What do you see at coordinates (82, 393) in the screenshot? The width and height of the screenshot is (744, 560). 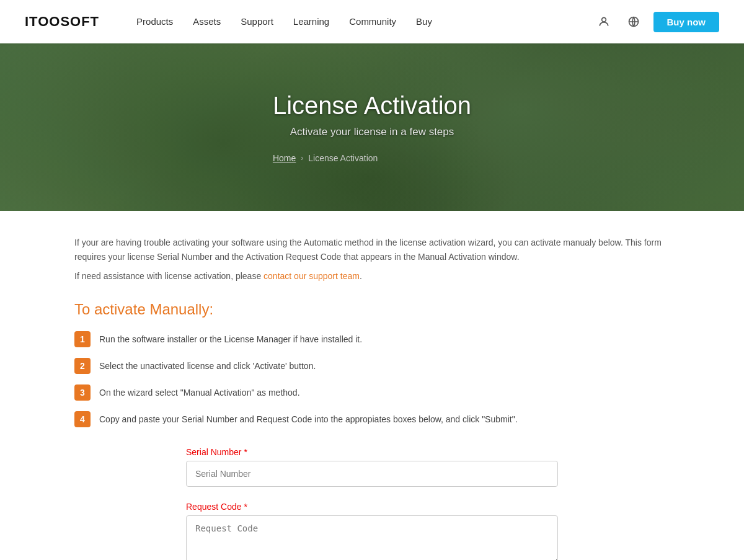 I see `step-3-number: 3` at bounding box center [82, 393].